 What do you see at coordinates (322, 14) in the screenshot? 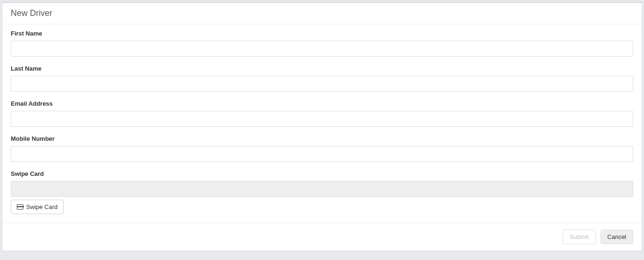
I see `panel-header: New Driver` at bounding box center [322, 14].